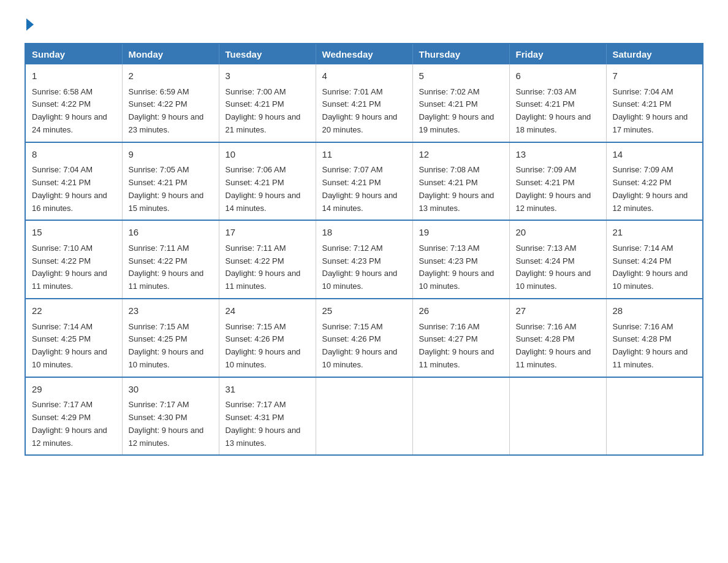  Describe the element at coordinates (364, 259) in the screenshot. I see `week-row-3: 15Sunrise: 7:10 AMSunset: 4:22 PMDayligh…` at that location.